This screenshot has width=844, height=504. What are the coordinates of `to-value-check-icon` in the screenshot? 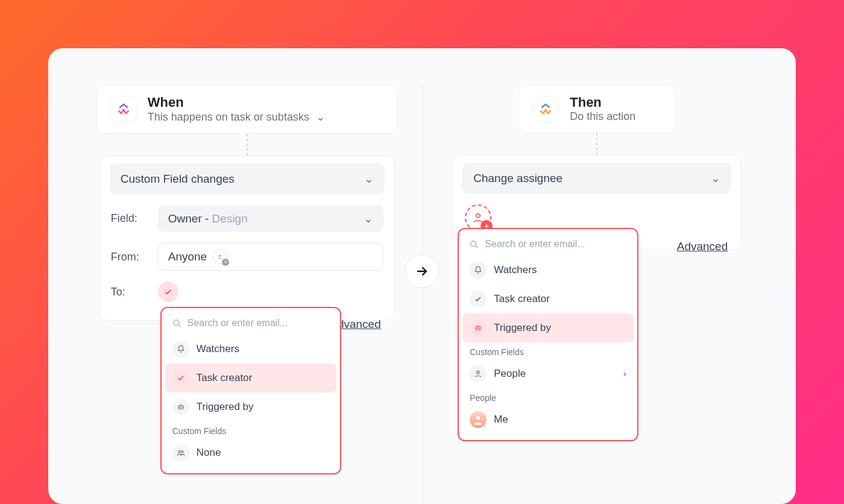 It's located at (168, 292).